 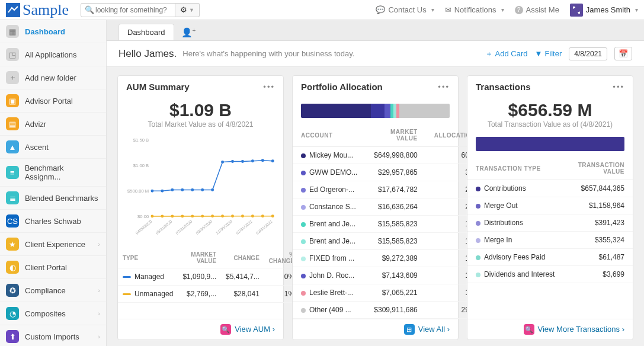 What do you see at coordinates (588, 54) in the screenshot?
I see `date-input: 4/8/2021` at bounding box center [588, 54].